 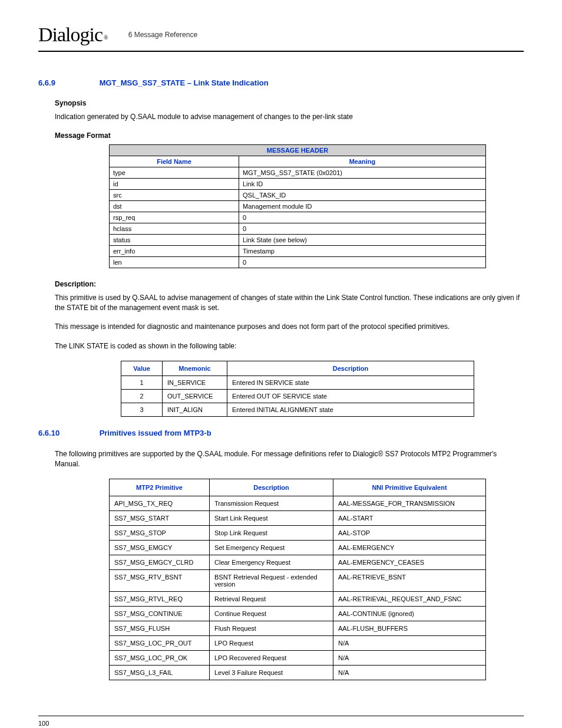 I want to click on cell-description: LPO Recovered Request, so click(x=272, y=658).